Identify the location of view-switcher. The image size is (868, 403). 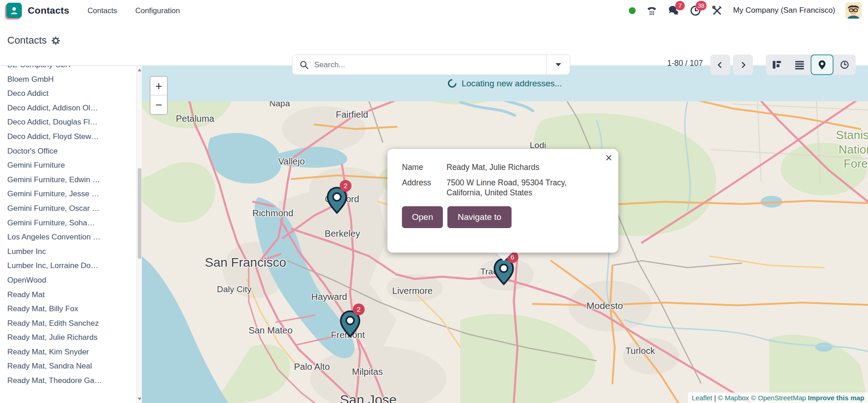
(811, 65).